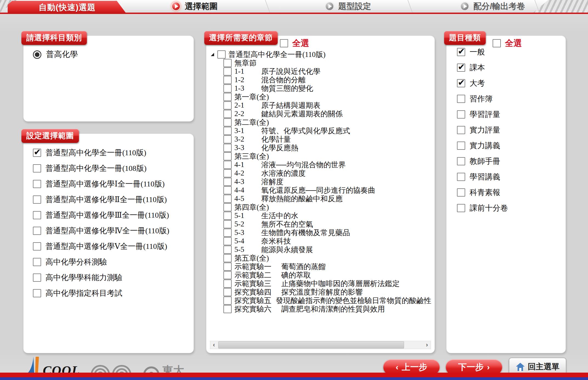 This screenshot has width=588, height=380. What do you see at coordinates (55, 54) in the screenshot?
I see `subject-option: 普高化學` at bounding box center [55, 54].